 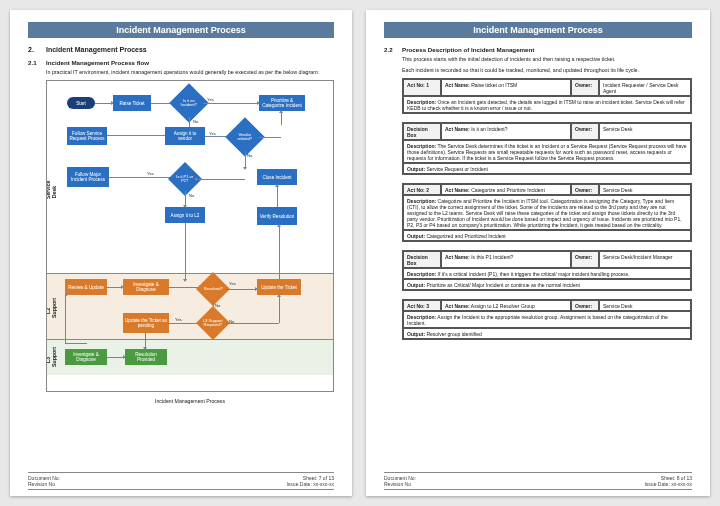 I want to click on intro-2: Each incident is recorded so that it cou…, so click(x=547, y=70).